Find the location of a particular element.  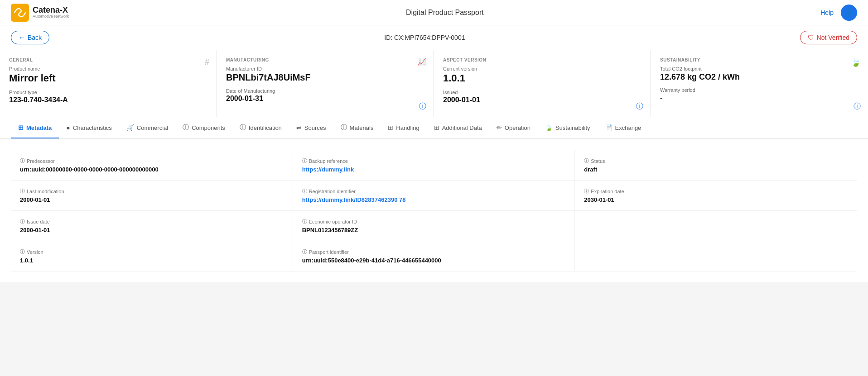

metadata-predecessor: ⓘ Predecessor urn:uuid:00000000-0000-000… is located at coordinates (152, 166).